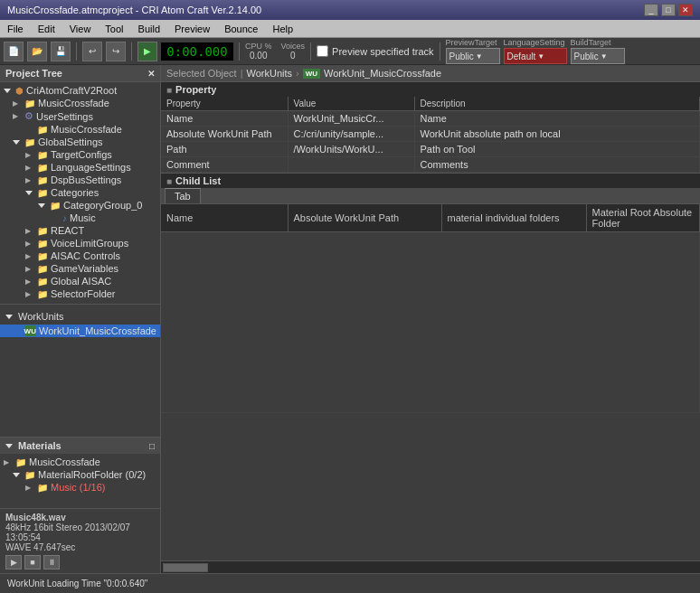 Image resolution: width=700 pixels, height=593 pixels. What do you see at coordinates (152, 447) in the screenshot?
I see `materials-close: □` at bounding box center [152, 447].